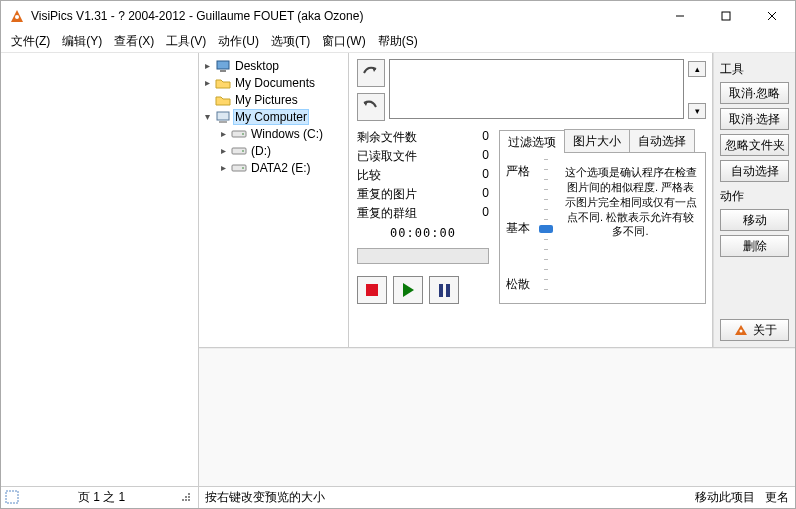  I want to click on tree-item: My Pictures, so click(274, 100).